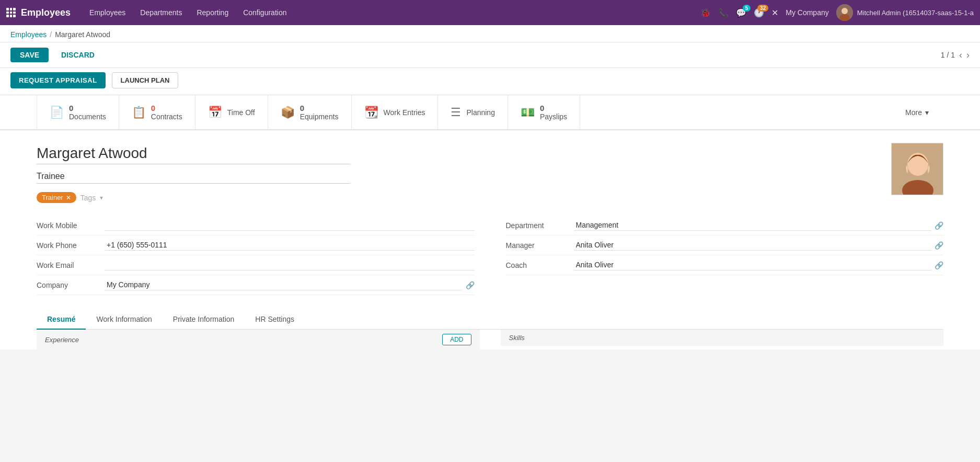  What do you see at coordinates (287, 112) in the screenshot?
I see `equipments-icon: 📦` at bounding box center [287, 112].